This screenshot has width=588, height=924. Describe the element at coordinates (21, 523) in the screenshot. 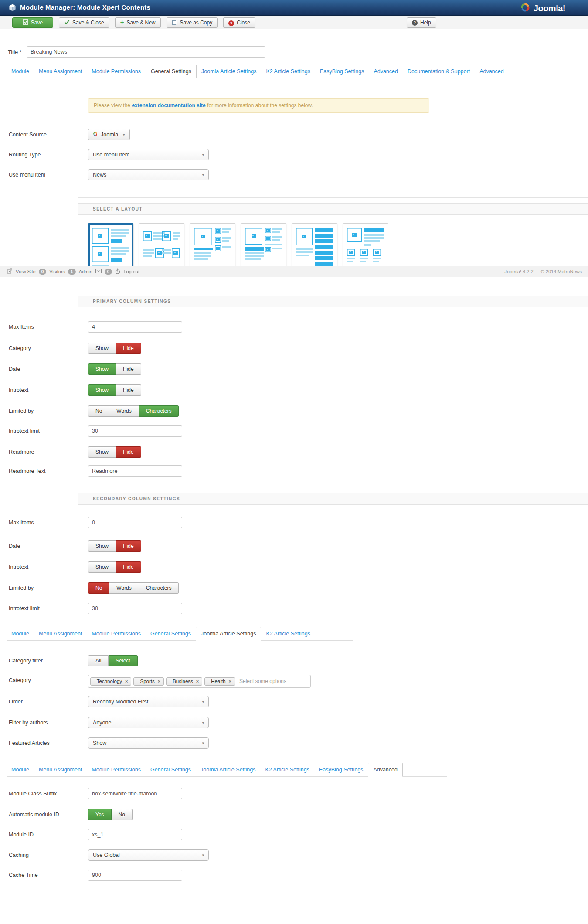

I see `field-label-max-items: Max Items` at that location.